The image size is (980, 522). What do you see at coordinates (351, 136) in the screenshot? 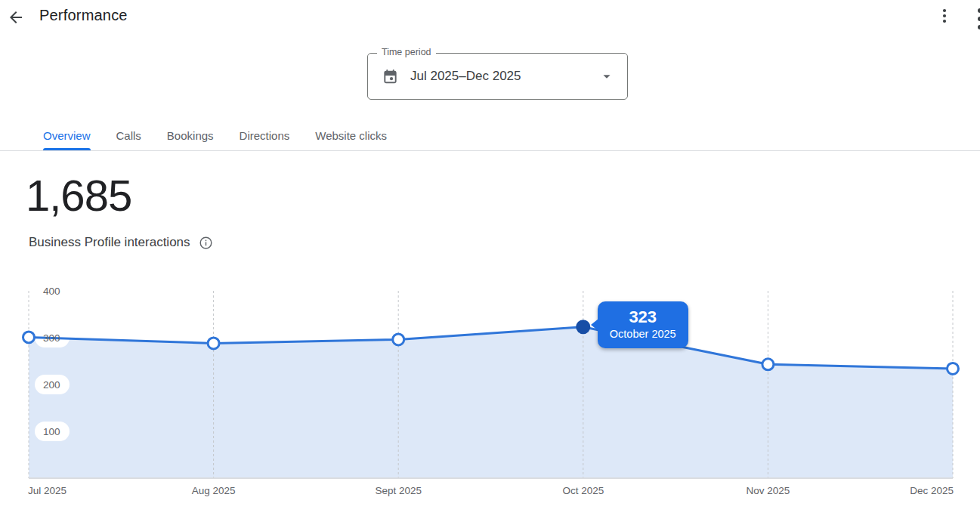
I see `tab-label: Website clicks` at bounding box center [351, 136].